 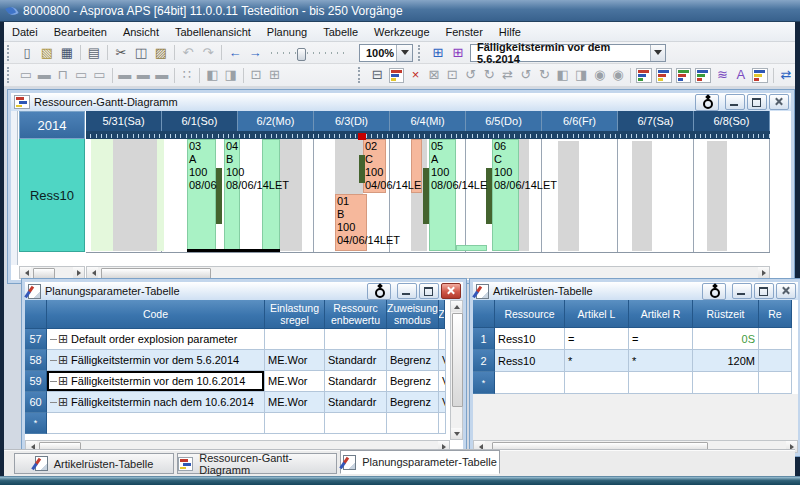 I want to click on column-header-Rüstzeit: Rüstzeit, so click(x=726, y=314).